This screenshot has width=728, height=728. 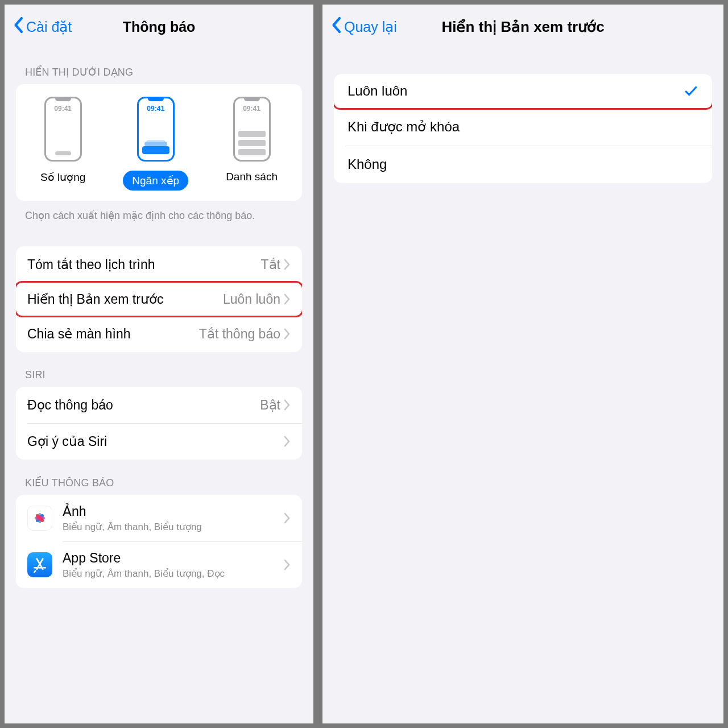 What do you see at coordinates (173, 527) in the screenshot?
I see `app-sub: Biểu ngữ, Âm thanh, Biểu tượng` at bounding box center [173, 527].